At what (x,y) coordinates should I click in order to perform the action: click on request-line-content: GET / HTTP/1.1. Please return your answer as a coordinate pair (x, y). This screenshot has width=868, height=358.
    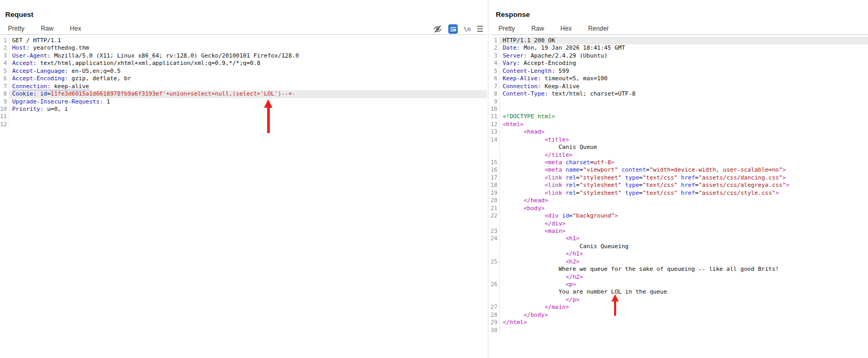
    Looking at the image, I should click on (248, 41).